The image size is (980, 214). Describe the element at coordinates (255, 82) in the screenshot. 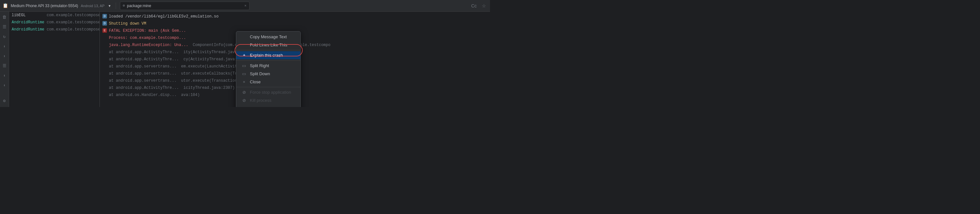

I see `close-label: Close` at that location.